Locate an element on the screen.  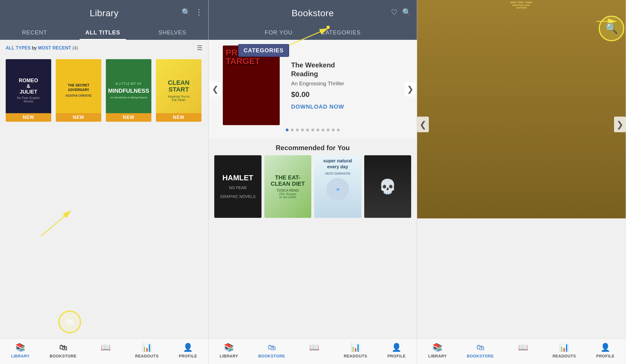
nav3-read-label: READOUTS is located at coordinates (565, 356).